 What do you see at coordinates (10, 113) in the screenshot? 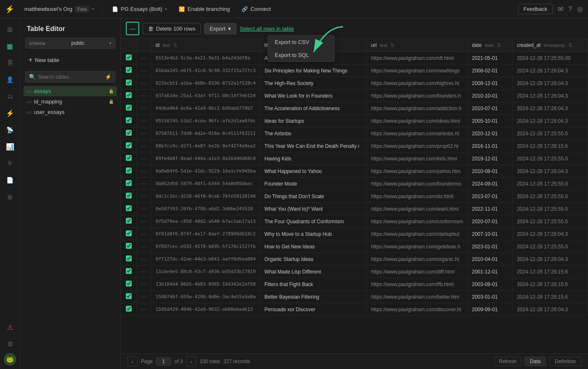
I see `sidebar-item-edge: ⚡` at bounding box center [10, 113].